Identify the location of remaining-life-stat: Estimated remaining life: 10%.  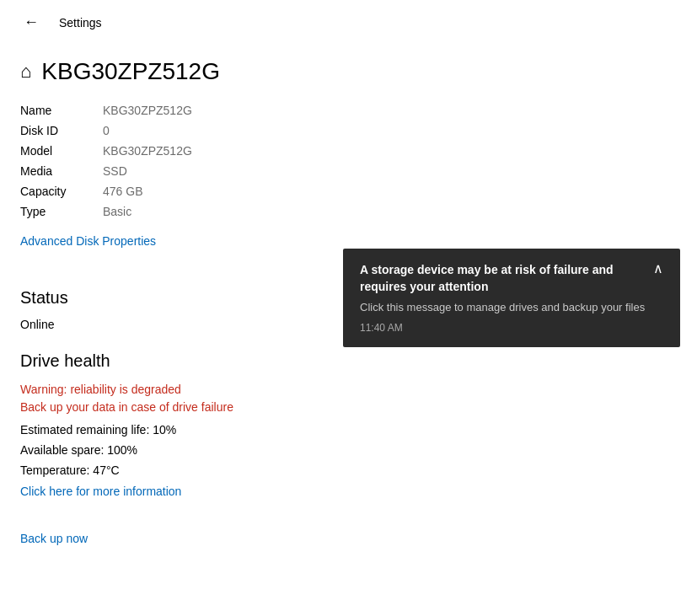
(349, 430).